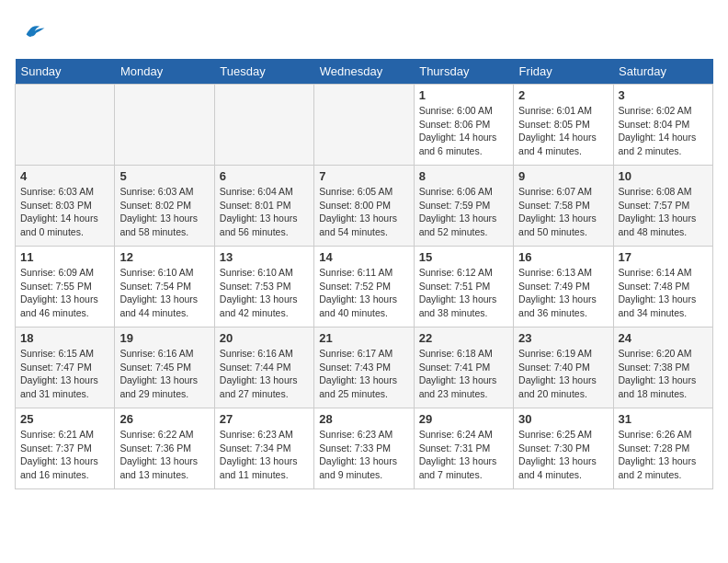 Image resolution: width=728 pixels, height=563 pixels. I want to click on day-cell: 8Sunrise: 6:06 AMSunset: 7:59 PMDaylight…, so click(463, 206).